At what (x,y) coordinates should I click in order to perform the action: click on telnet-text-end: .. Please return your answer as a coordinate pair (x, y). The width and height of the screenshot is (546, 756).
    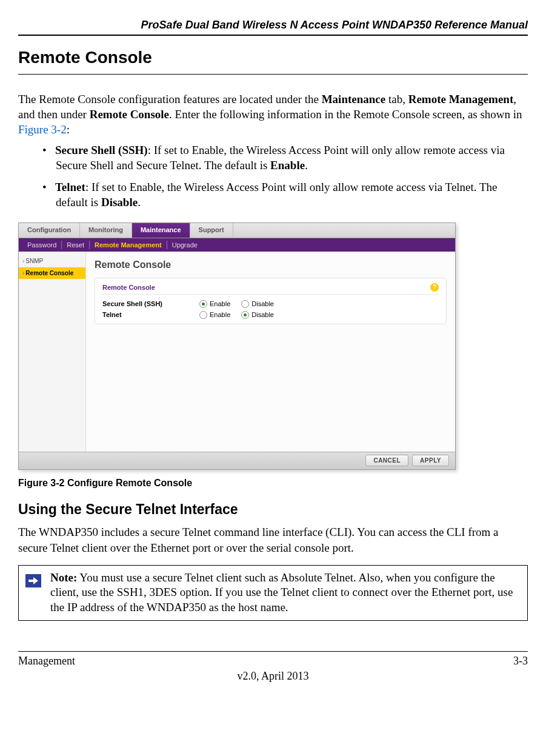
    Looking at the image, I should click on (139, 202).